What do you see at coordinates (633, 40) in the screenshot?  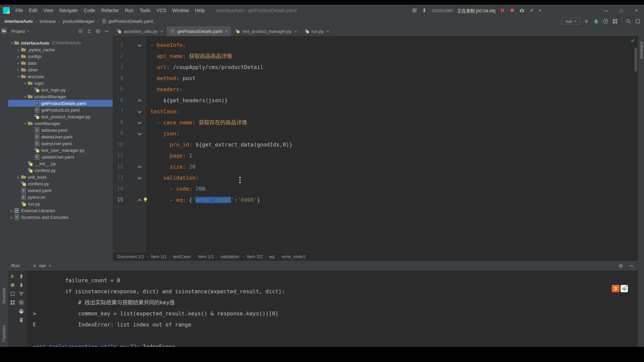 I see `inspections-ok-icon` at bounding box center [633, 40].